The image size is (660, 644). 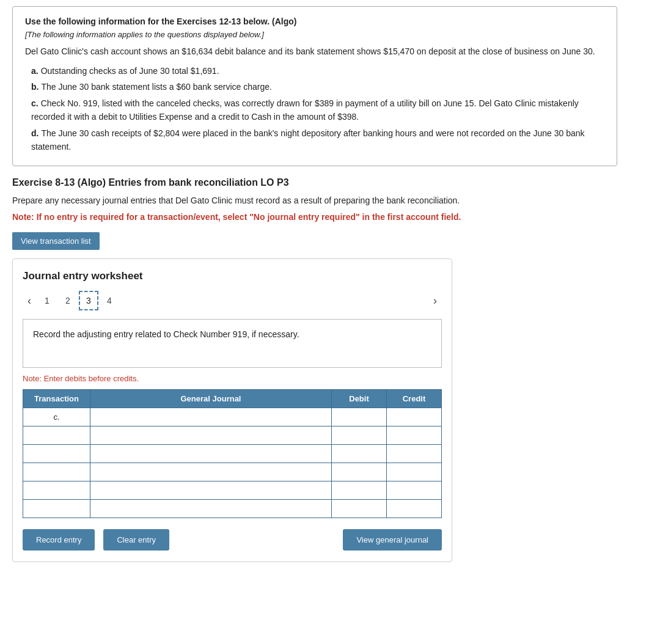 What do you see at coordinates (414, 399) in the screenshot?
I see `col-header-credit: Credit` at bounding box center [414, 399].